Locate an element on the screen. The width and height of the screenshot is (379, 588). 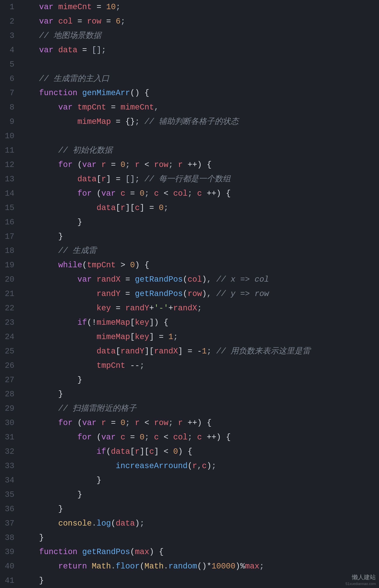
code-line: // 地图场景数据 is located at coordinates (199, 36).